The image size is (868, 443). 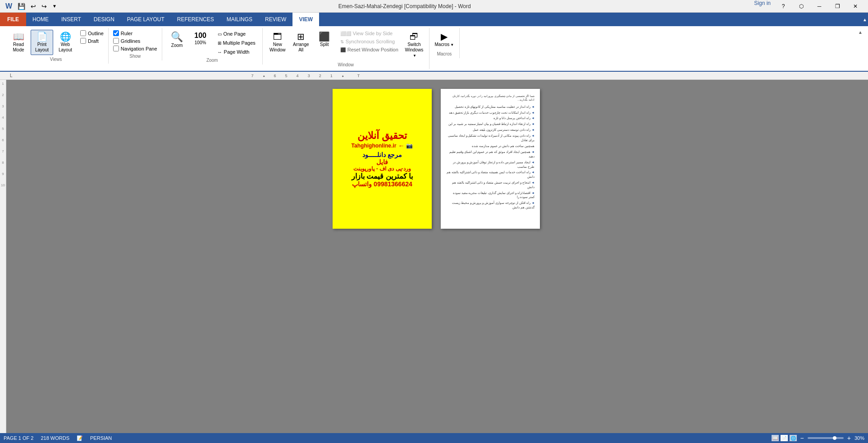 What do you see at coordinates (240, 19) in the screenshot?
I see `tab-mailings: MAILINGS` at bounding box center [240, 19].